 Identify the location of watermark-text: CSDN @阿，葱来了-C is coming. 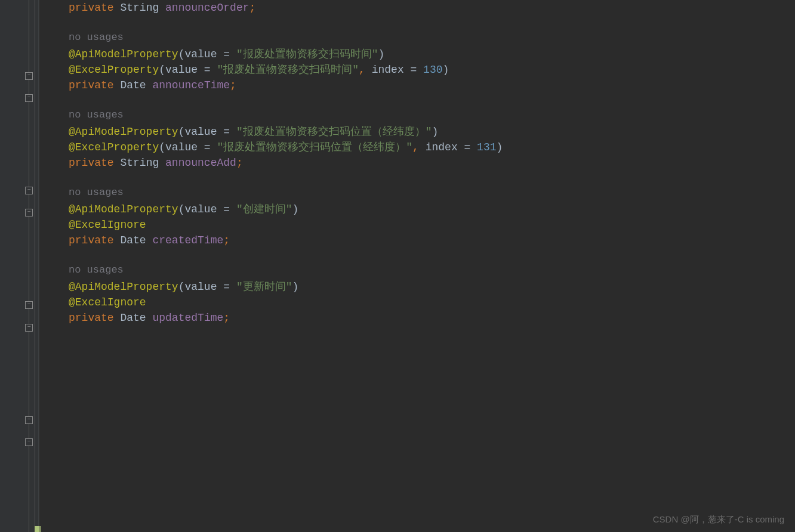
(719, 519).